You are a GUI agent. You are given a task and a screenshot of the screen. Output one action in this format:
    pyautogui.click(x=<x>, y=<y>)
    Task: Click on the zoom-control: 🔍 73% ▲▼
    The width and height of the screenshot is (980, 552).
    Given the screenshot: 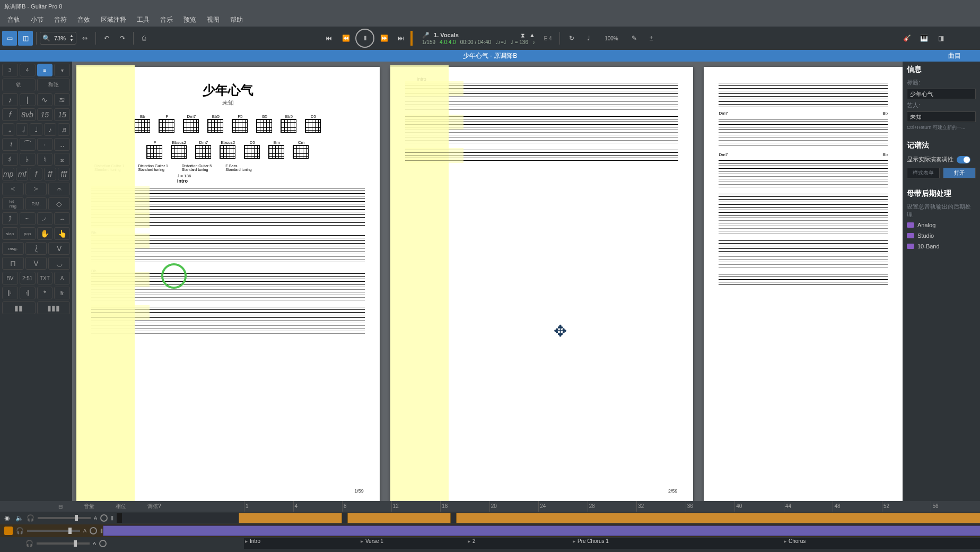 What is the action you would take?
    pyautogui.click(x=58, y=38)
    